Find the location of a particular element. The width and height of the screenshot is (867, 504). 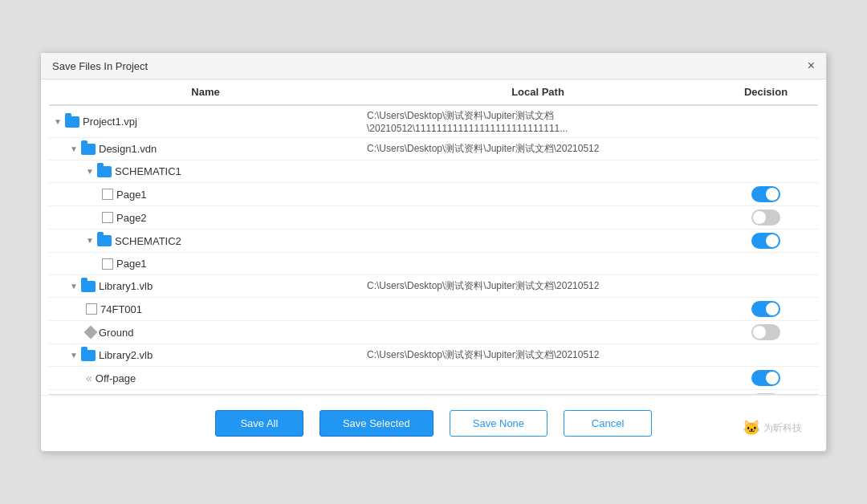

tree-cell-name: ▼Design1.vdn is located at coordinates (206, 149).